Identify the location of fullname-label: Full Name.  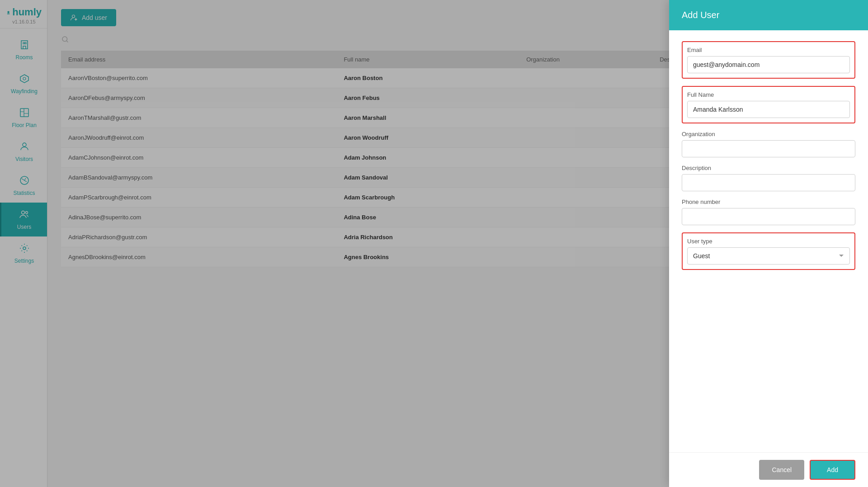
(769, 95).